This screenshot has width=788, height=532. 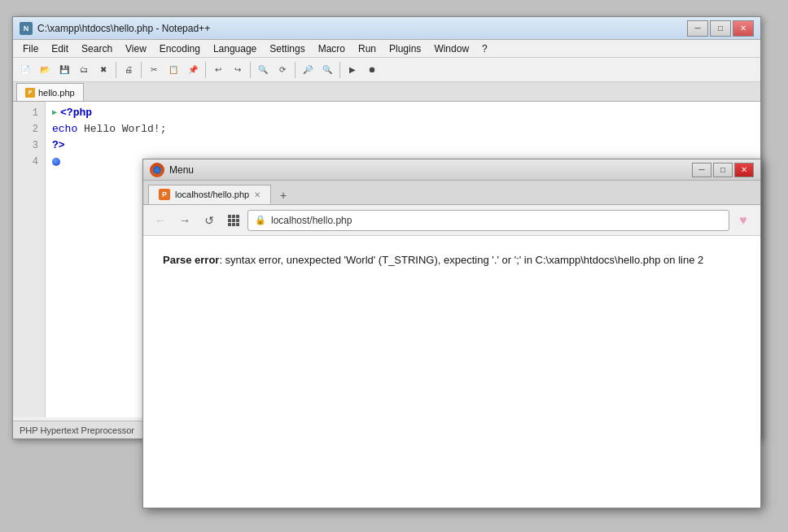 I want to click on print-button: 🖨, so click(x=129, y=70).